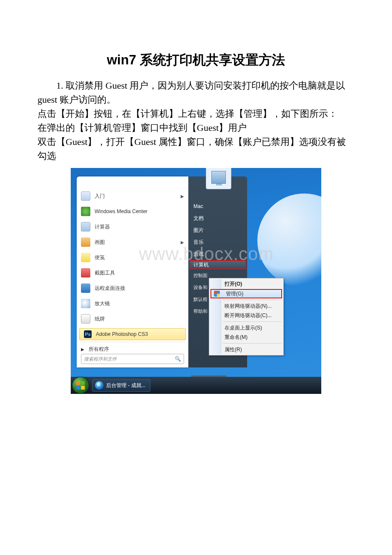 This screenshot has width=392, height=555. Describe the element at coordinates (133, 196) in the screenshot. I see `start-item-getting-started: 入门 ▶` at that location.